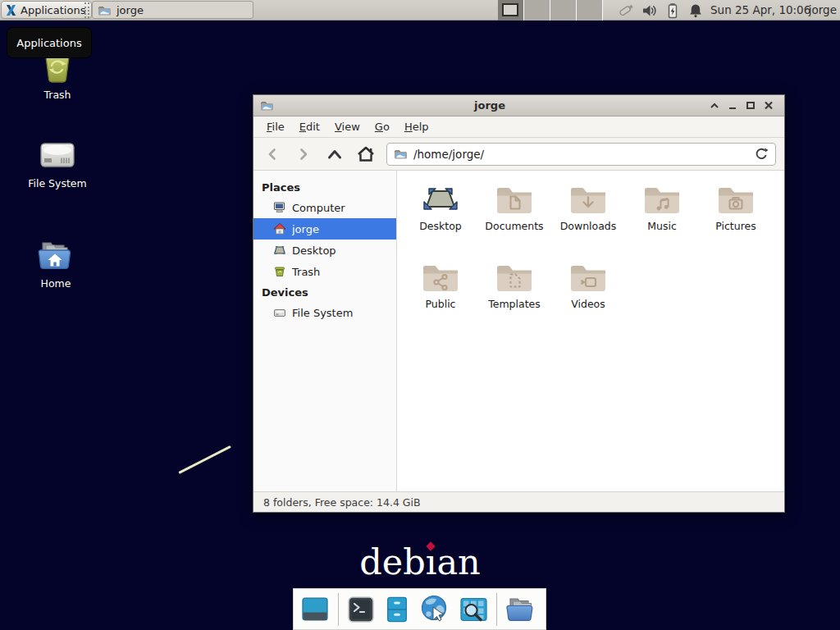  What do you see at coordinates (325, 250) in the screenshot?
I see `sidebar-item-desktop: Desktop` at bounding box center [325, 250].